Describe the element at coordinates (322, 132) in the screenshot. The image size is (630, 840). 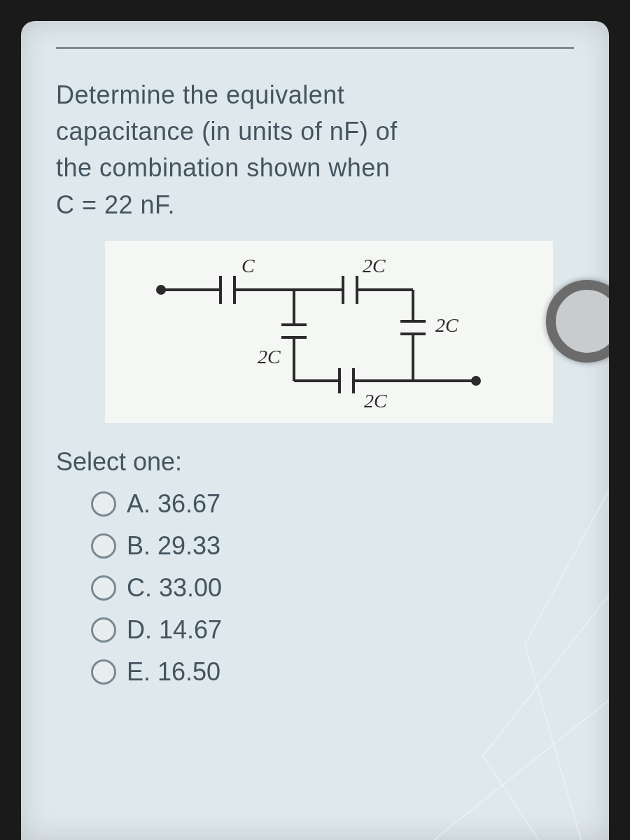
I see `question-line: capacitance (in units of nF) of` at that location.